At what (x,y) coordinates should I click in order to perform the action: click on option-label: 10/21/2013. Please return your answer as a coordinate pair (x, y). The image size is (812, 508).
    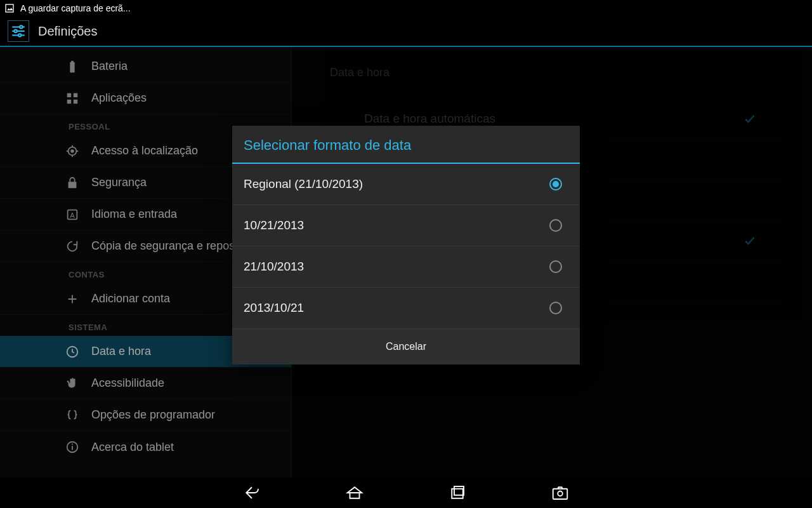
    Looking at the image, I should click on (274, 225).